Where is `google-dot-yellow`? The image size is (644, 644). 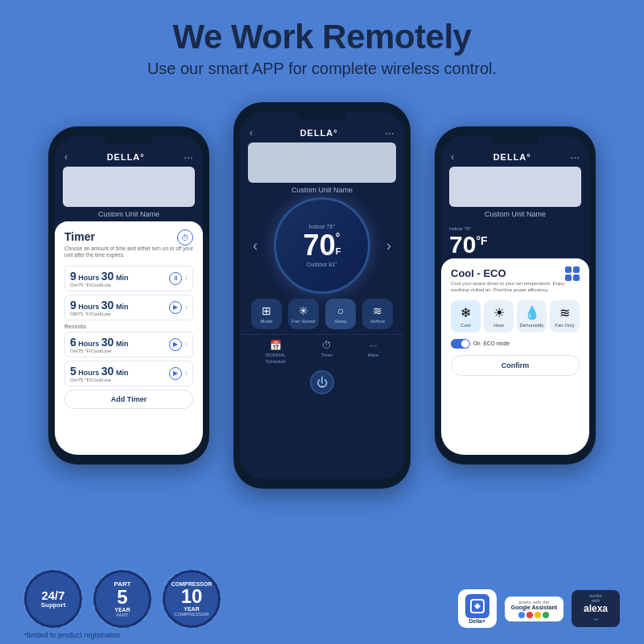
google-dot-yellow is located at coordinates (538, 615).